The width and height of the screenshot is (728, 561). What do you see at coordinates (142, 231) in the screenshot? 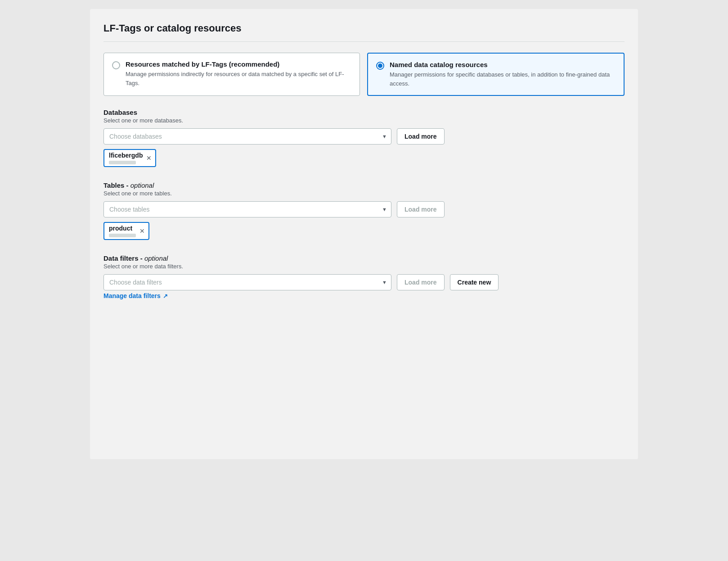
I see `tables-tag-close: ✕` at bounding box center [142, 231].